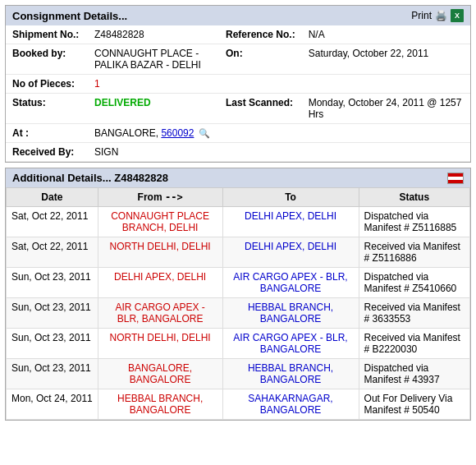  Describe the element at coordinates (160, 404) in the screenshot. I see `from-cell: HEBBAL BRANCH, BANGALORE` at that location.